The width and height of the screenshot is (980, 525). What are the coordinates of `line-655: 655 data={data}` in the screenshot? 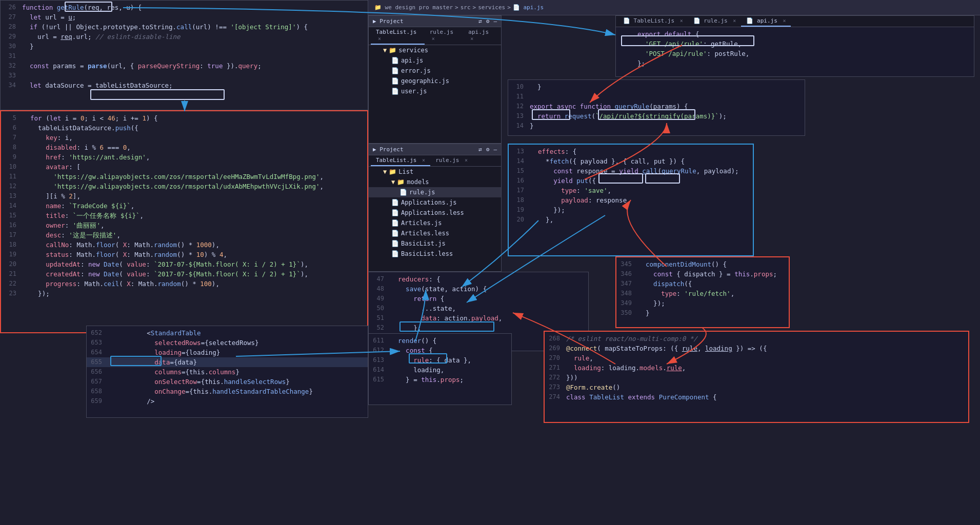 It's located at (227, 362).